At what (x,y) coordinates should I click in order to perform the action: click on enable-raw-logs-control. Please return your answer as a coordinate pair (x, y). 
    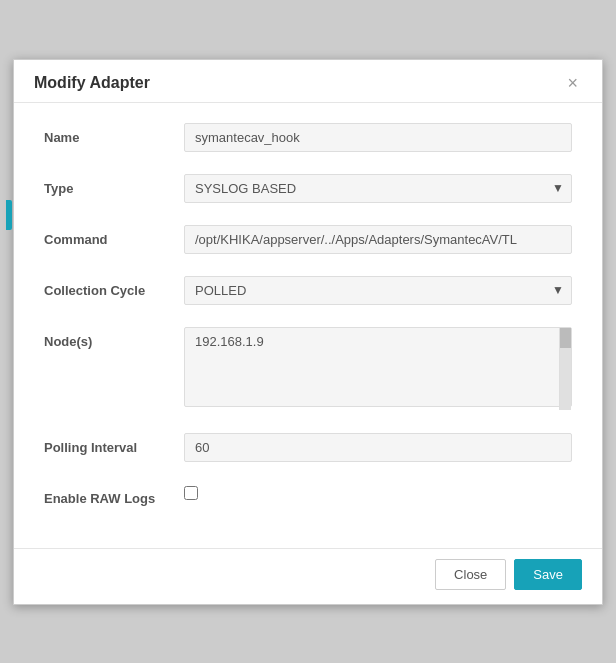
    Looking at the image, I should click on (378, 494).